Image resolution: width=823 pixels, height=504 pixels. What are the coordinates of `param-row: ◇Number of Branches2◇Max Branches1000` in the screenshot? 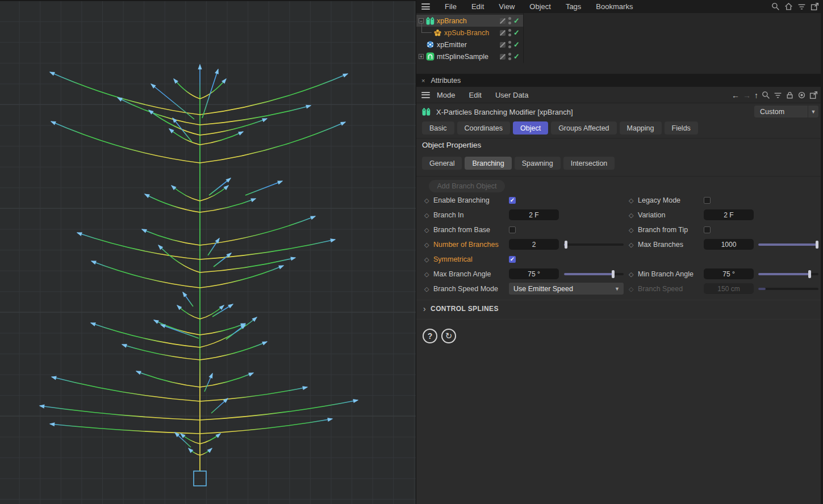 It's located at (620, 245).